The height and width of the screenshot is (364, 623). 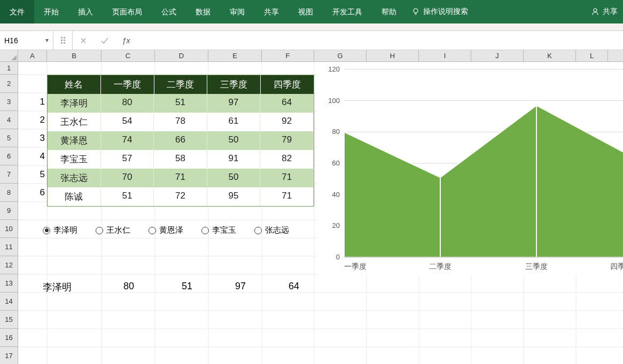 What do you see at coordinates (340, 56) in the screenshot?
I see `col-header: G` at bounding box center [340, 56].